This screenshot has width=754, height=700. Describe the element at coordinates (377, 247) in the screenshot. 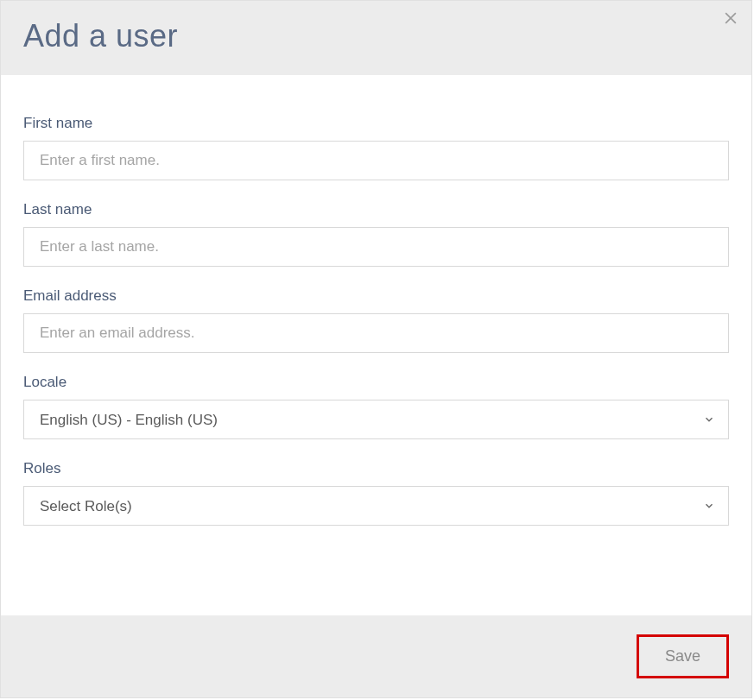

I see `last-name-input` at that location.